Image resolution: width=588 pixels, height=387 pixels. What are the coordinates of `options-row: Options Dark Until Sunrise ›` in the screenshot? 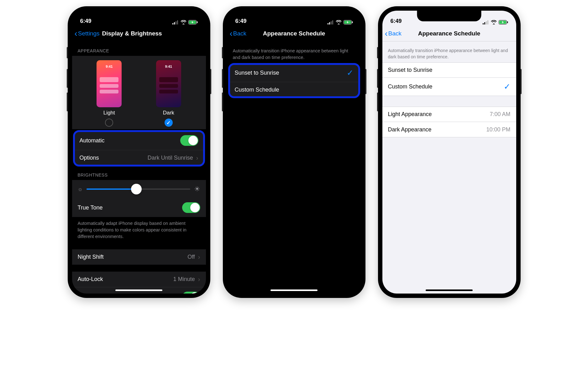 It's located at (139, 158).